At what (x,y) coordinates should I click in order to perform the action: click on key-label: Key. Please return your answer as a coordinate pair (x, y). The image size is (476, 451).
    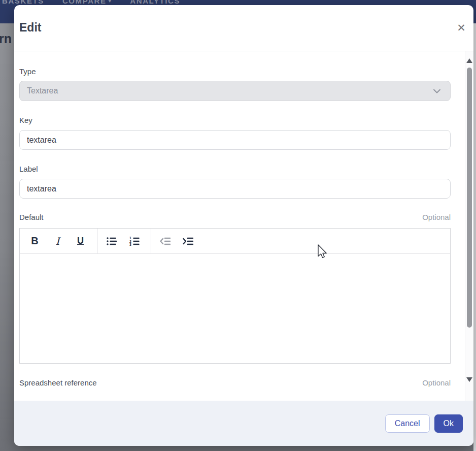
    Looking at the image, I should click on (235, 120).